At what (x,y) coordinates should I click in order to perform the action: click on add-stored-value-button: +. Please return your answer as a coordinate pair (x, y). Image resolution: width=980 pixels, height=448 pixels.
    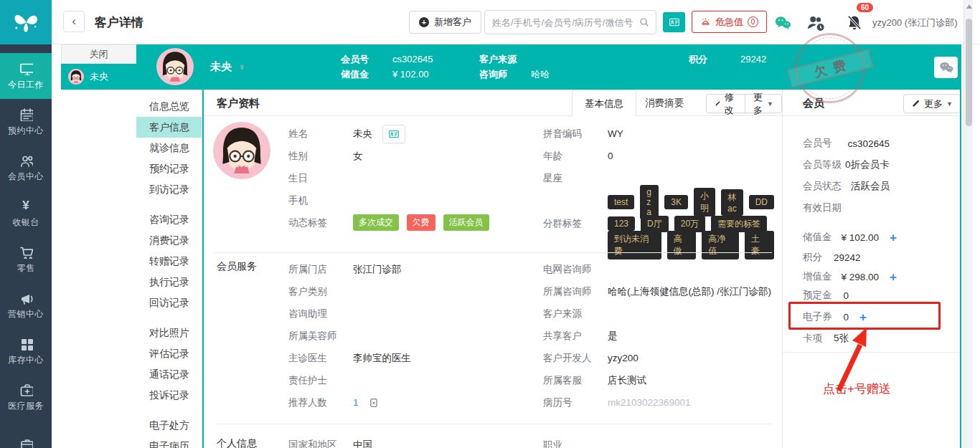
    Looking at the image, I should click on (893, 238).